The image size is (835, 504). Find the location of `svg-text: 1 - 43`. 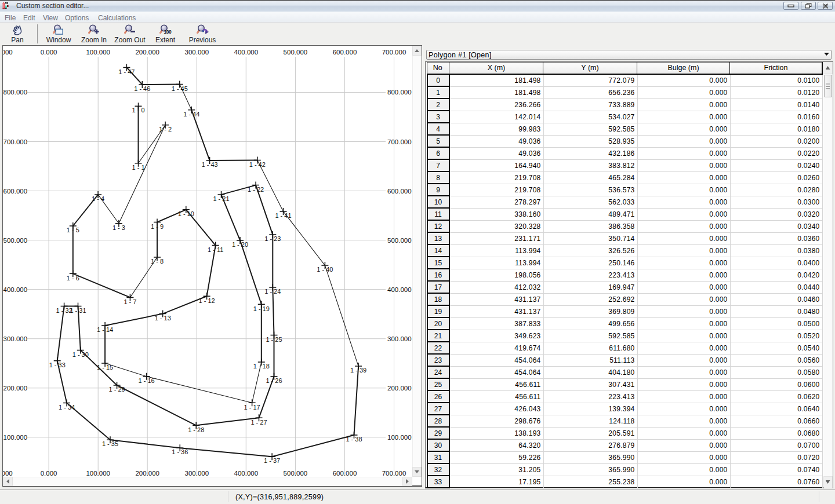

svg-text: 1 - 43 is located at coordinates (210, 165).